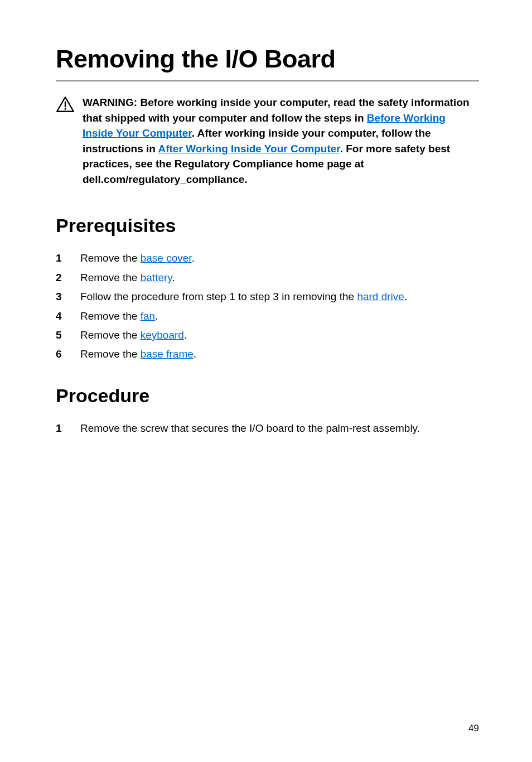 This screenshot has height=762, width=532. What do you see at coordinates (268, 141) in the screenshot?
I see `warning-block: WARNING: Before working inside your comp…` at bounding box center [268, 141].